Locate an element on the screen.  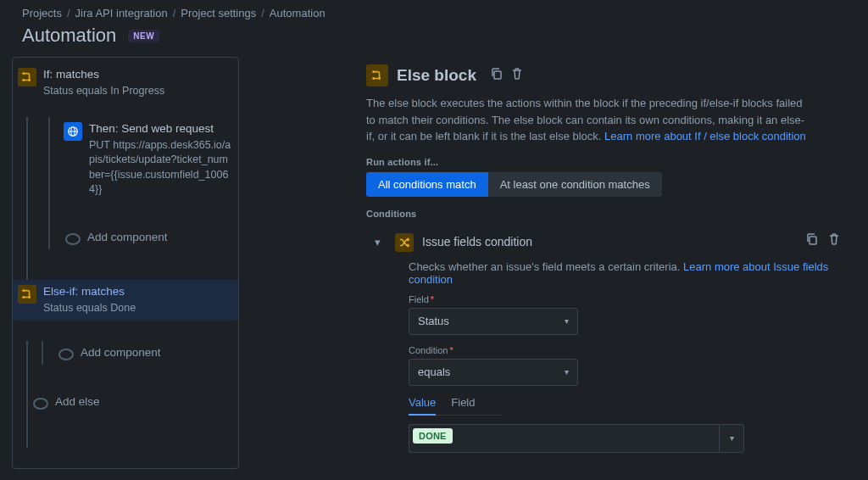
run-actions-toggle: All conditions match At least one condit… is located at coordinates (608, 185).